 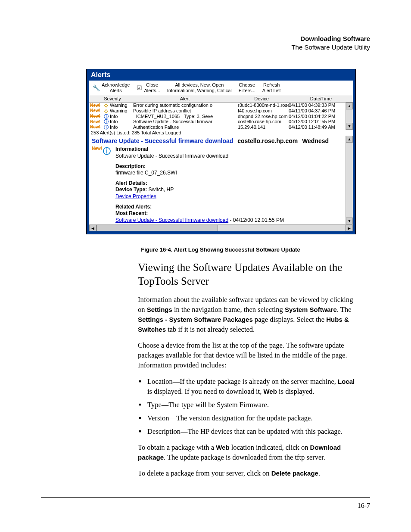 What do you see at coordinates (172, 156) in the screenshot?
I see `informational-text: Software Update - Successful firmware do…` at bounding box center [172, 156].